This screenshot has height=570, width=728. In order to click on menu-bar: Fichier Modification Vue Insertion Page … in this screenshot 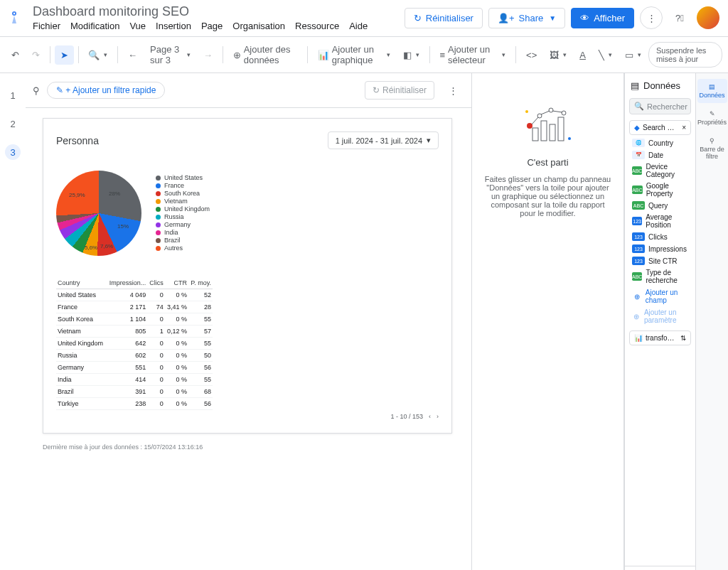, I will do `click(219, 26)`.